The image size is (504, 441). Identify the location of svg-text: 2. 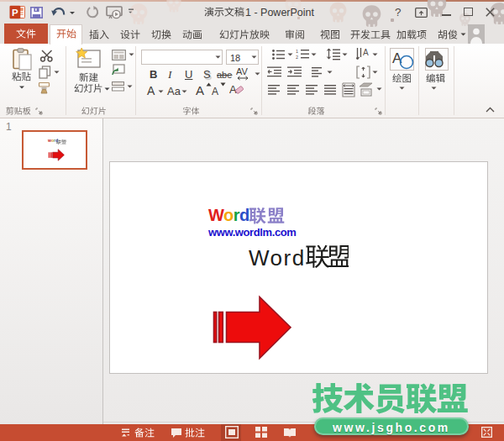
(297, 57).